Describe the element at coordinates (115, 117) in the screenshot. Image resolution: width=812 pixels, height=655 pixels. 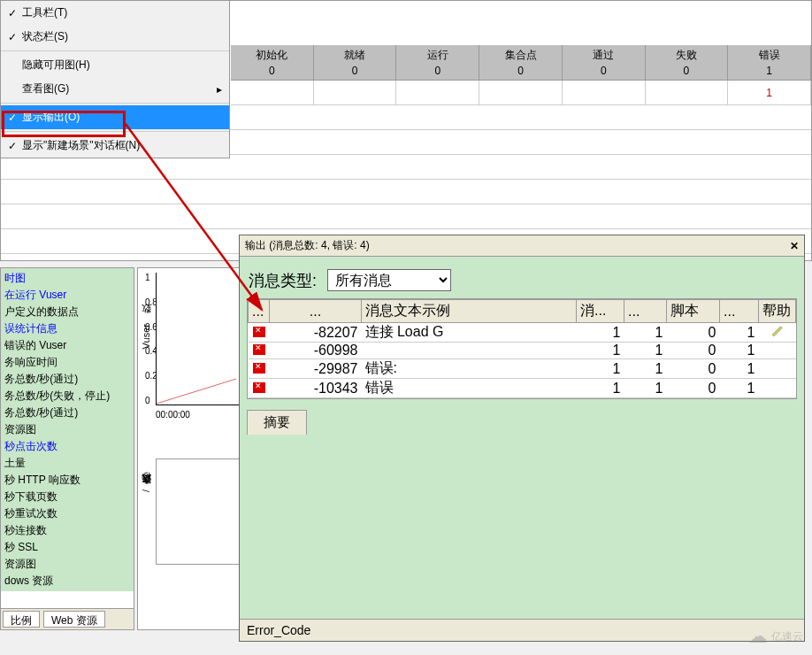
I see `menu-show-output: 显示输出(O)` at that location.